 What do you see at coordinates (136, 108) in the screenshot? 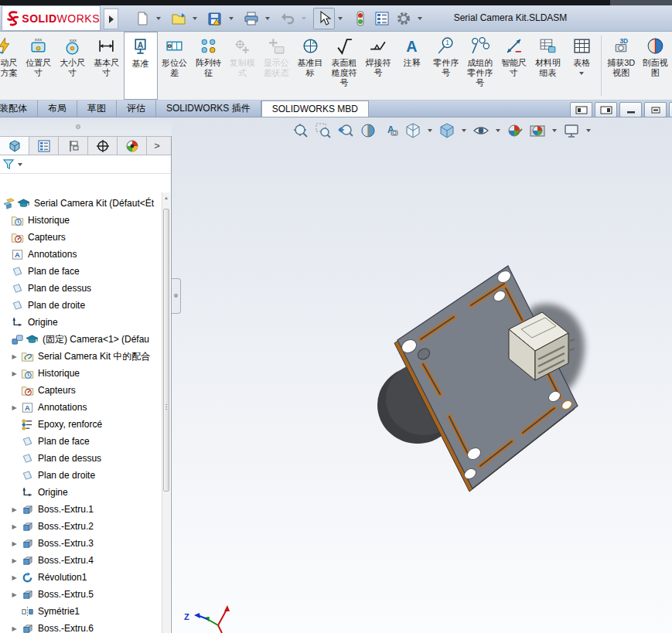
I see `tab-evaluate: 评估` at bounding box center [136, 108].